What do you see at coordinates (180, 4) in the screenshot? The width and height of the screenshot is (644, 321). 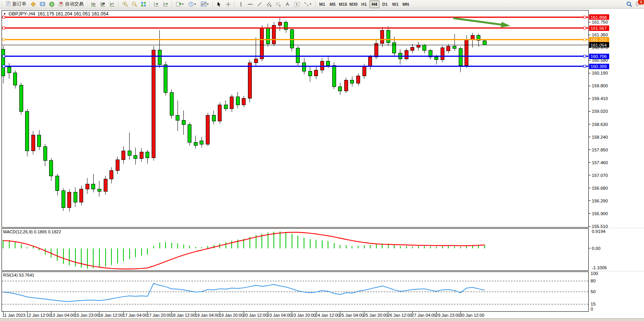 I see `new-chart-button: ▾` at bounding box center [180, 4].